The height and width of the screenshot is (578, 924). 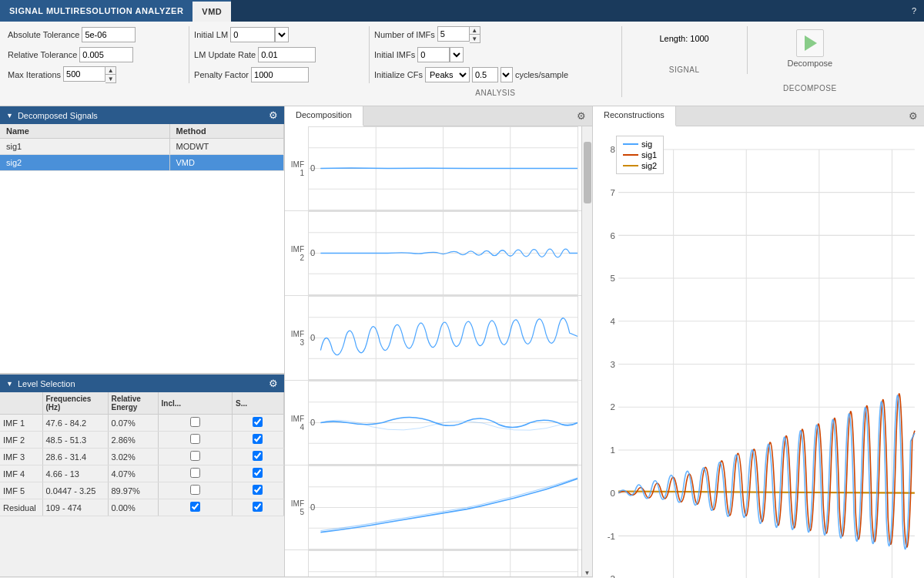 What do you see at coordinates (810, 49) in the screenshot?
I see `decompose-button: Decompose` at bounding box center [810, 49].